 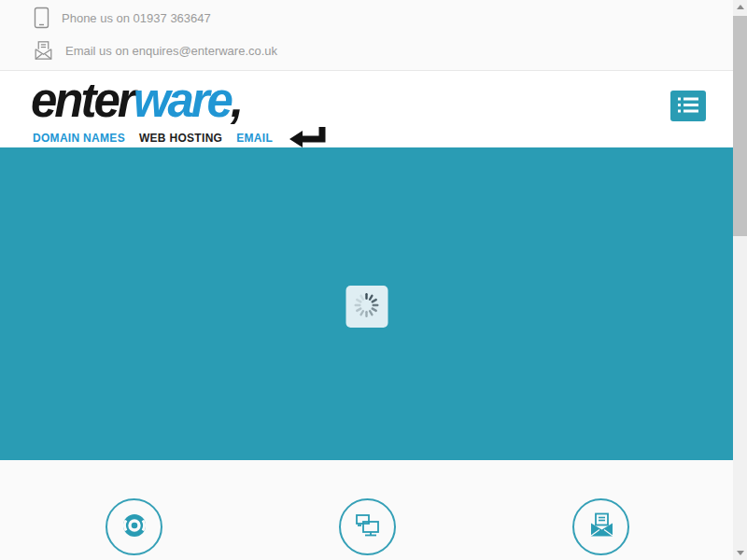 I want to click on topbar: Phone us on 01937 363647 Email us on enq…, so click(x=366, y=35).